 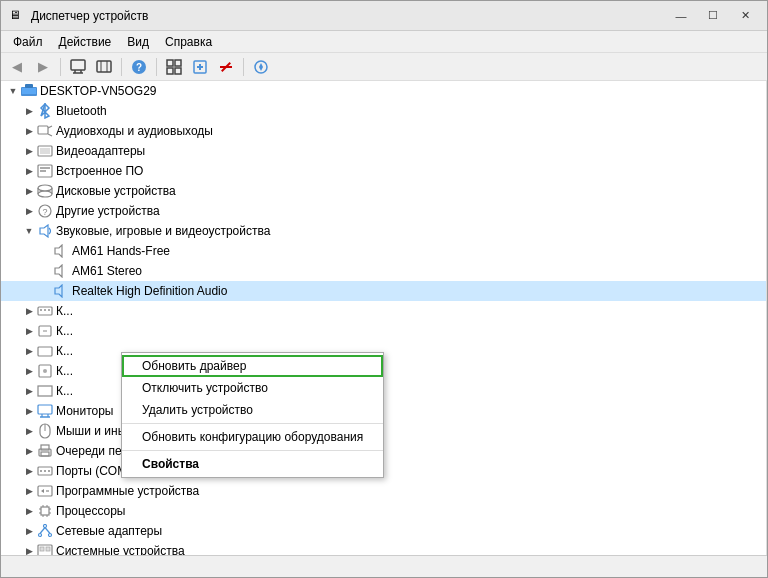 I want to click on ctx-uninstall-device: Удалить устройство, so click(x=252, y=410).